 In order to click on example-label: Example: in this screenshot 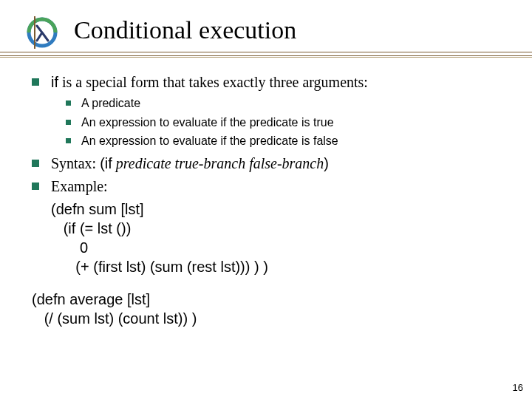, I will do `click(80, 186)`.